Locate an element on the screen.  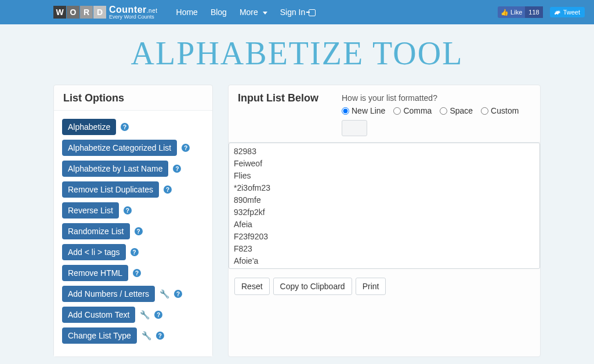
option-button: Alphabetize by Last Name is located at coordinates (115, 169).